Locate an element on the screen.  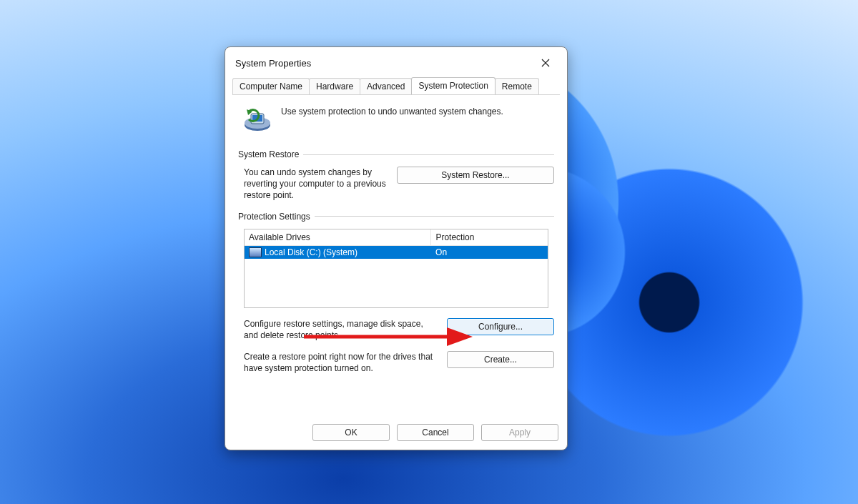
group-heading-text: Protection Settings is located at coordinates (275, 217).